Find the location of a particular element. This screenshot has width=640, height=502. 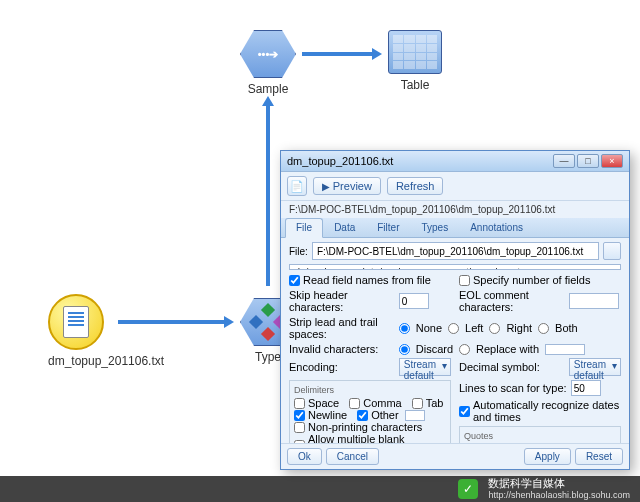

table-node: Table is located at coordinates (415, 61).